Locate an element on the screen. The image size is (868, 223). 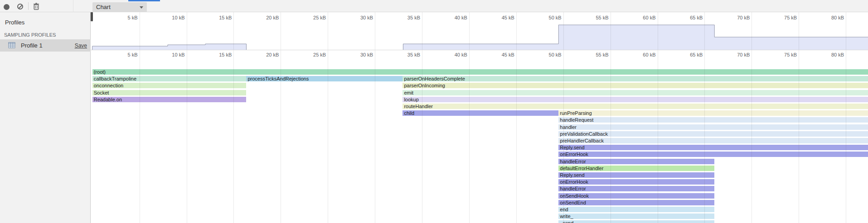
sampling-profiles-header: SAMPLING PROFILES is located at coordinates (30, 35).